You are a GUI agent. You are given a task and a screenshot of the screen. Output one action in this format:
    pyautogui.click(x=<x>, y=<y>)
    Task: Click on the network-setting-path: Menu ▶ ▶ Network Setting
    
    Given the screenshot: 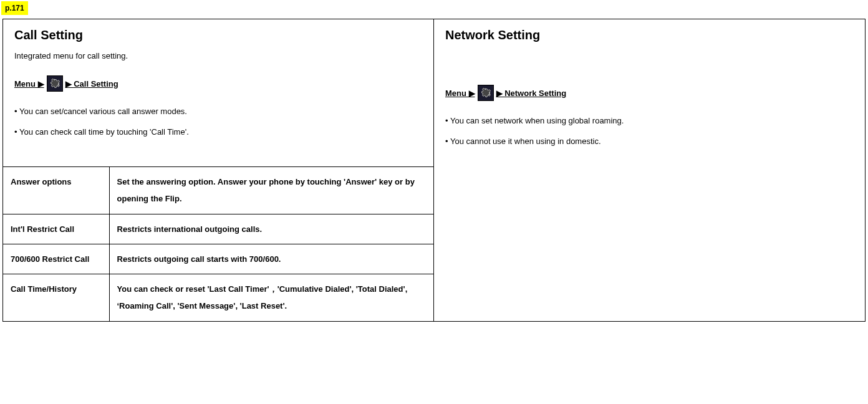 What is the action you would take?
    pyautogui.click(x=650, y=93)
    